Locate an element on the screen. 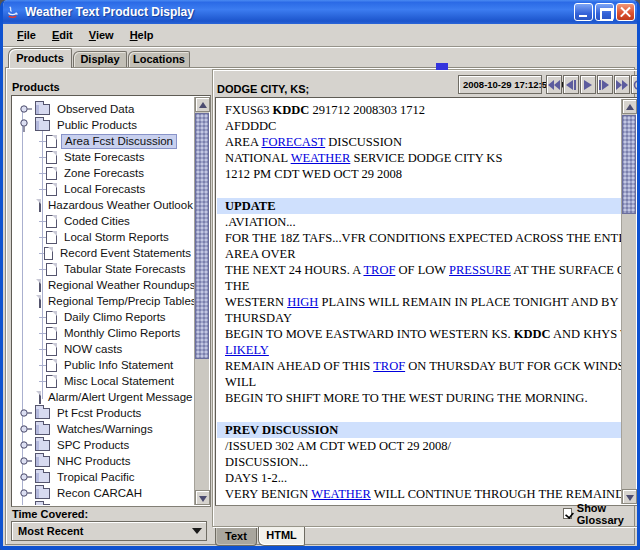  tree-item-spc-products: SPC Products is located at coordinates (104, 445).